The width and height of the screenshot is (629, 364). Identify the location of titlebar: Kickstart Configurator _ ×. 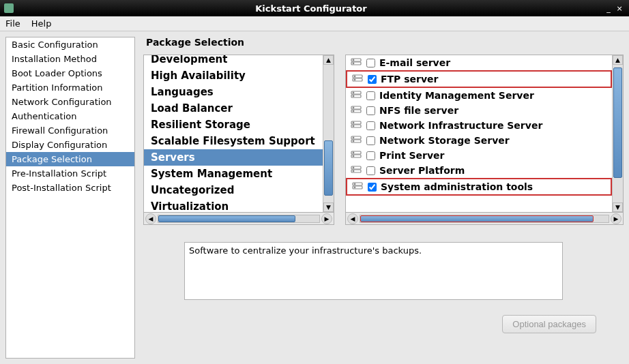
(314, 8).